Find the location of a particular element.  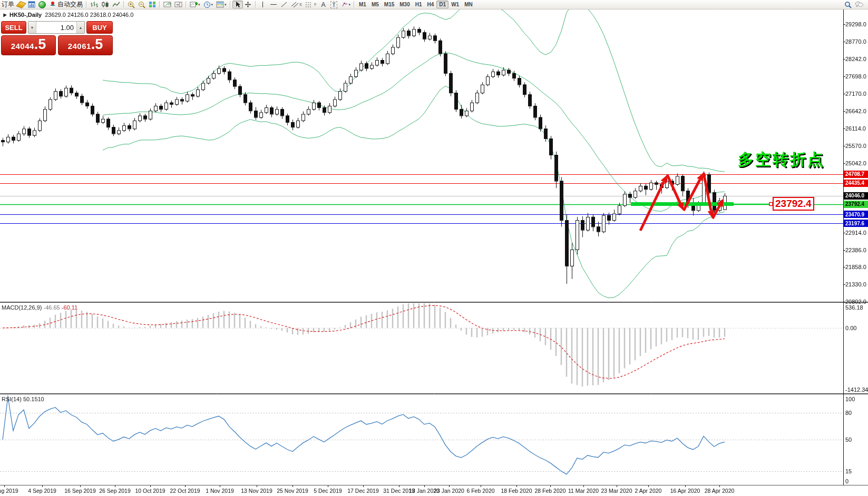

time-label: 6 Feb 2020 is located at coordinates (481, 491).